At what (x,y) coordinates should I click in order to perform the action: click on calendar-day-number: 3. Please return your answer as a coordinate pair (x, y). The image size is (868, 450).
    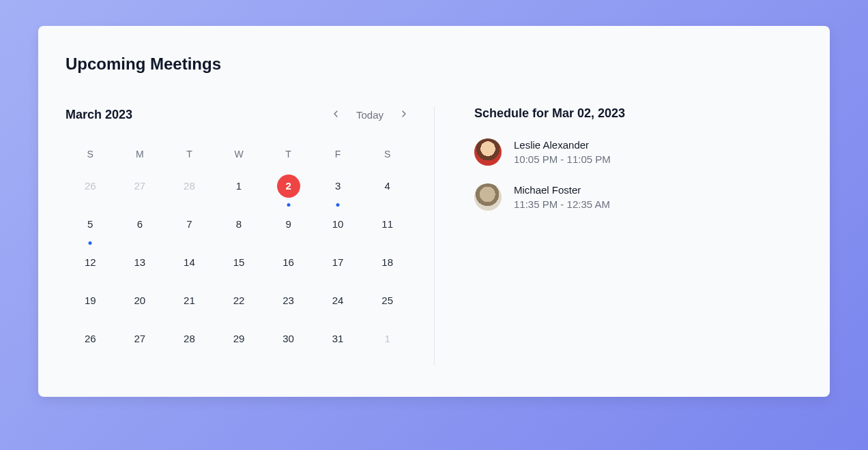
    Looking at the image, I should click on (338, 186).